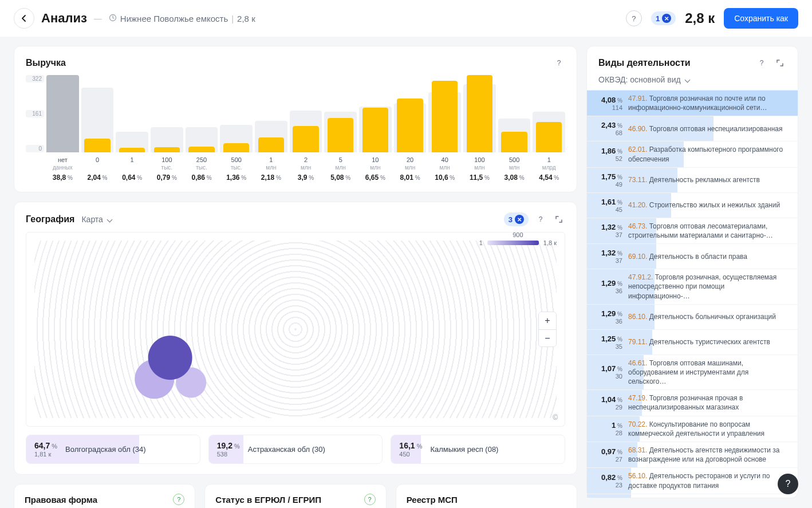  Describe the element at coordinates (410, 178) in the screenshot. I see `chart-pct-label: 8,01 %` at that location.